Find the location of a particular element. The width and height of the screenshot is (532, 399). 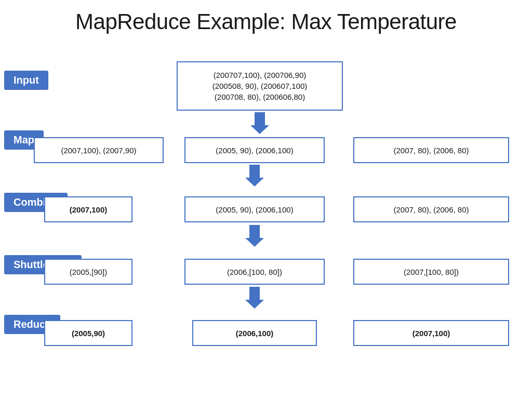

arrow-shuttle-reduce is located at coordinates (255, 298).